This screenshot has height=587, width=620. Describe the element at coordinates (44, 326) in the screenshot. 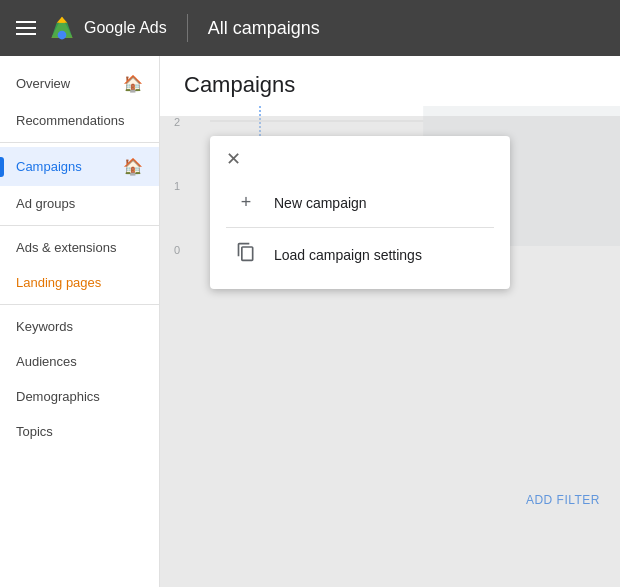

I see `sidebar-item-label: Keywords` at that location.